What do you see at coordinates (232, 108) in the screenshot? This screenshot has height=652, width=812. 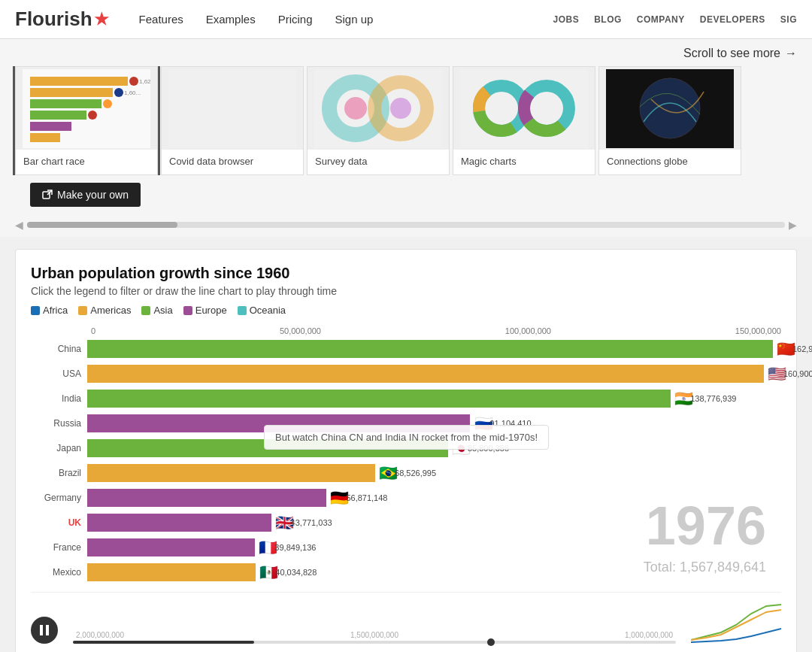 I see `covid-thumb` at bounding box center [232, 108].